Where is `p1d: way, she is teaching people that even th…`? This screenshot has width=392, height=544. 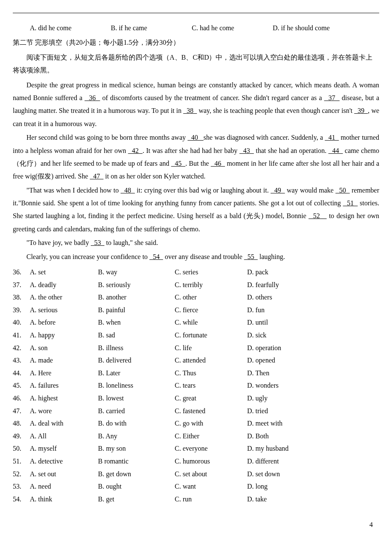 p1d: way, she is teaching people that even th… is located at coordinates (275, 111).